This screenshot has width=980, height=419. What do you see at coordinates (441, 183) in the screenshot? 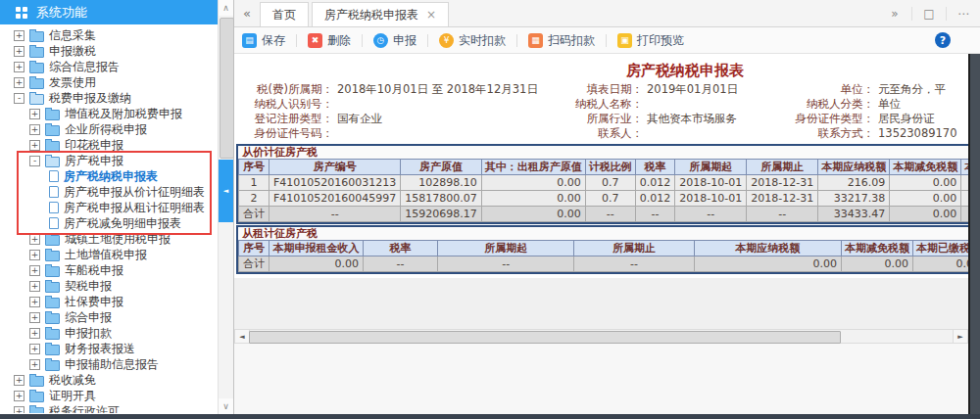
I see `table-cell: 102898.10` at bounding box center [441, 183].